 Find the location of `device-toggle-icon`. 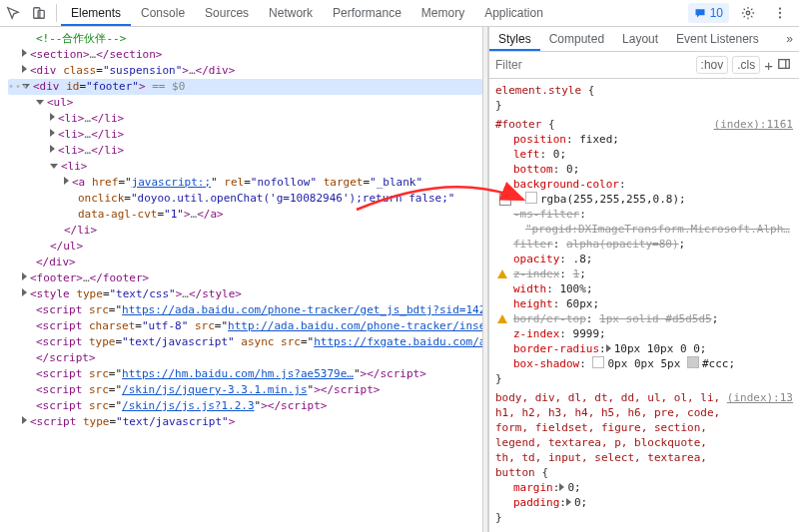

device-toggle-icon is located at coordinates (39, 13).